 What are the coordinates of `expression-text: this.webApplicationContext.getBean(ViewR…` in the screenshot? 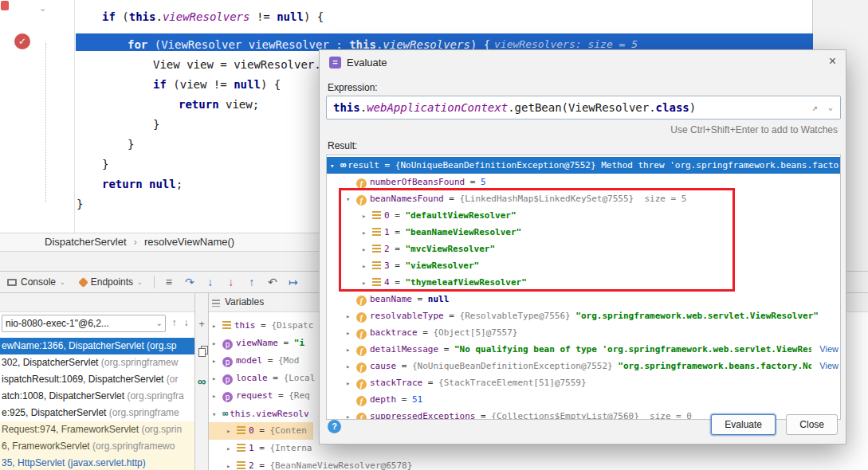 It's located at (515, 108).